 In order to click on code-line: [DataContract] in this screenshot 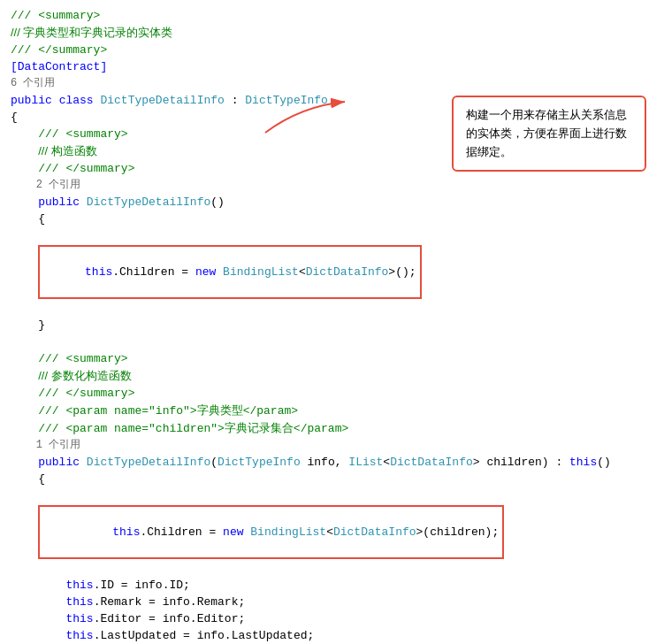, I will do `click(332, 67)`.